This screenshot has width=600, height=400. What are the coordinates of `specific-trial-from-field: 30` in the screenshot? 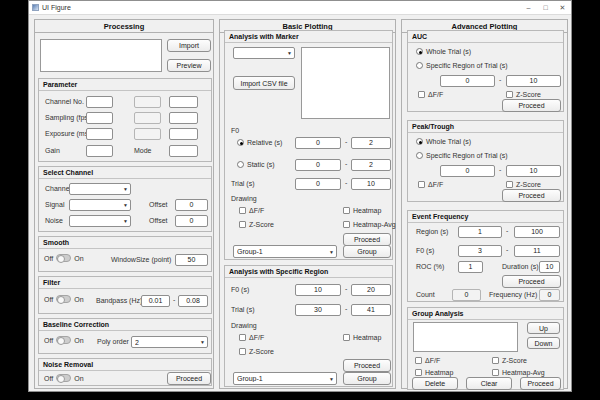 It's located at (318, 310).